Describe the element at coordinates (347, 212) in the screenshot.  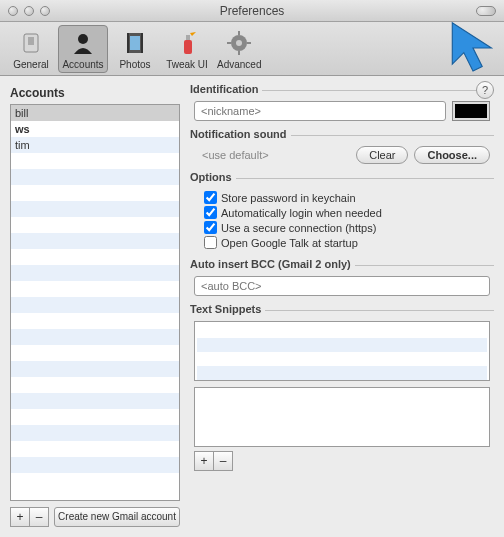
I see `option-autologin: Automatically login when needed` at that location.